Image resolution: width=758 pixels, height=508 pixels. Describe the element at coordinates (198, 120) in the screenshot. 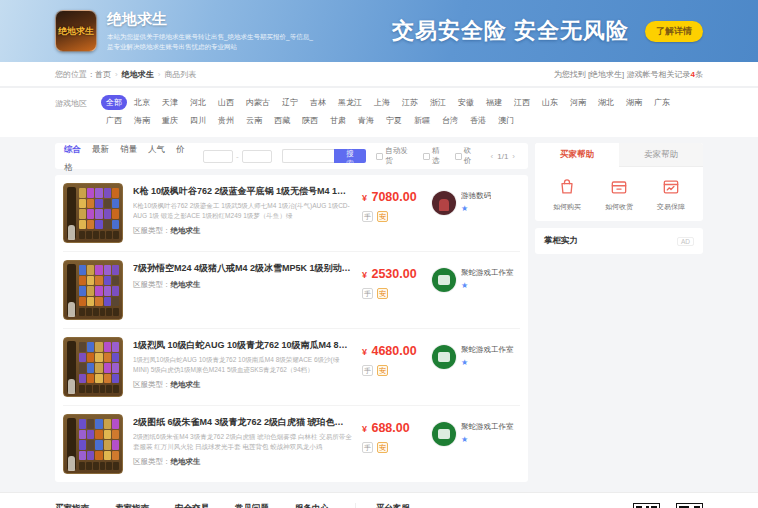

I see `region-option: 四川` at that location.